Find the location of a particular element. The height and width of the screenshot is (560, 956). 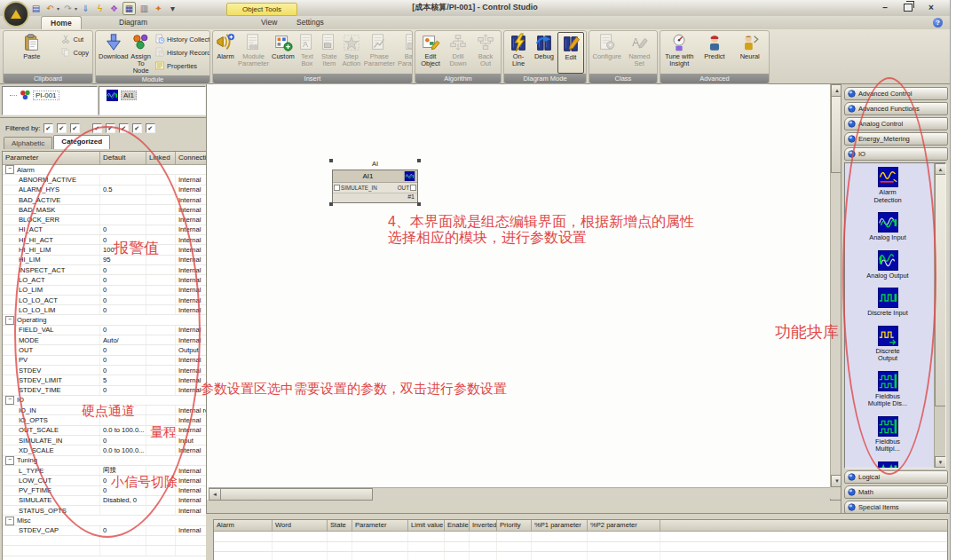

palette-item-fieldbus-multipl: Fieldbus Multipl... is located at coordinates (888, 435).